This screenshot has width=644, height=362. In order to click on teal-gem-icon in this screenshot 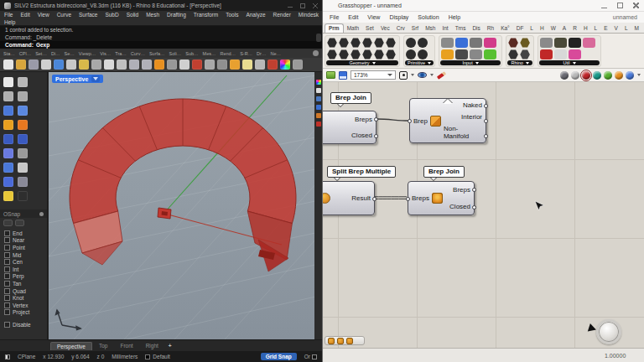, I will do `click(597, 75)`.